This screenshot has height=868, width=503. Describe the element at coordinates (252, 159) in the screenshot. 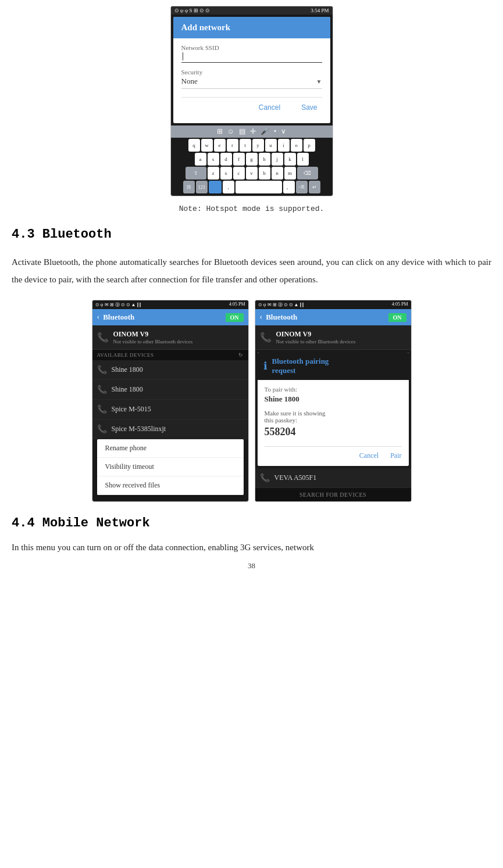

I see `keyboard-row-2: a s d f g h j k l` at that location.